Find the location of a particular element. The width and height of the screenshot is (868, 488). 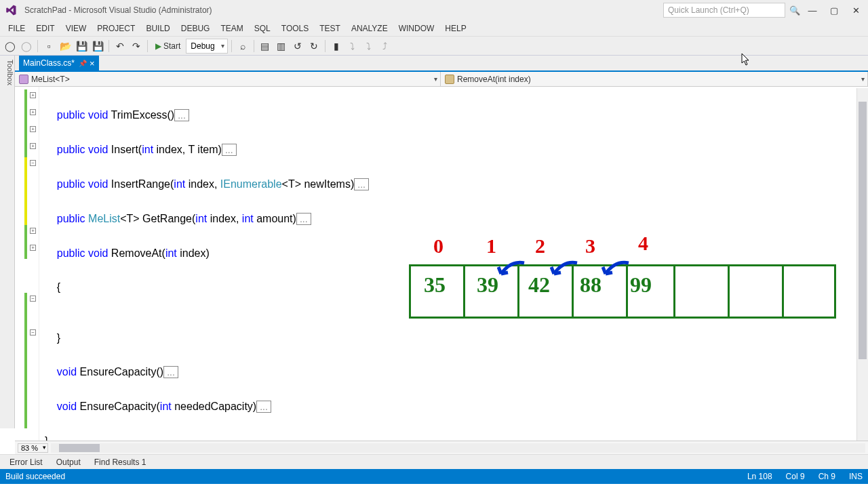

step-into-icon: ⤵ is located at coordinates (369, 46).